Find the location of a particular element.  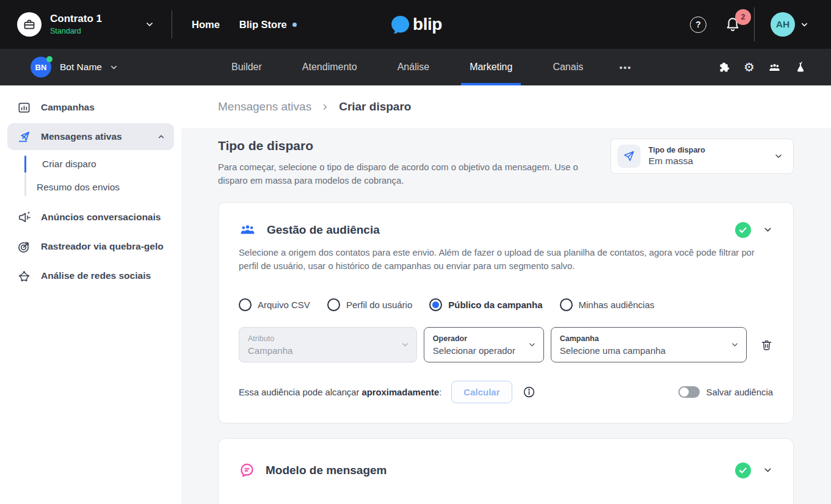

blip-logo: blip is located at coordinates (415, 24).